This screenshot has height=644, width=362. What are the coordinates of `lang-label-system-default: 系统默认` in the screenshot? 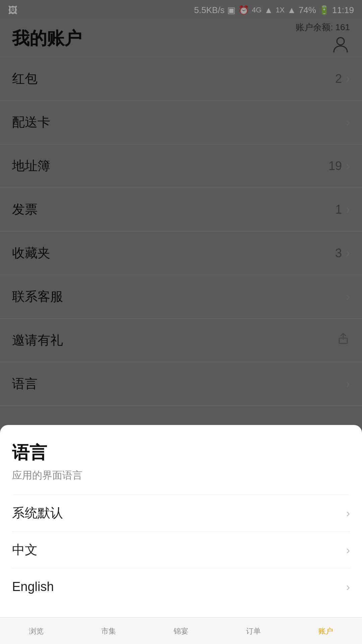 It's located at (38, 513).